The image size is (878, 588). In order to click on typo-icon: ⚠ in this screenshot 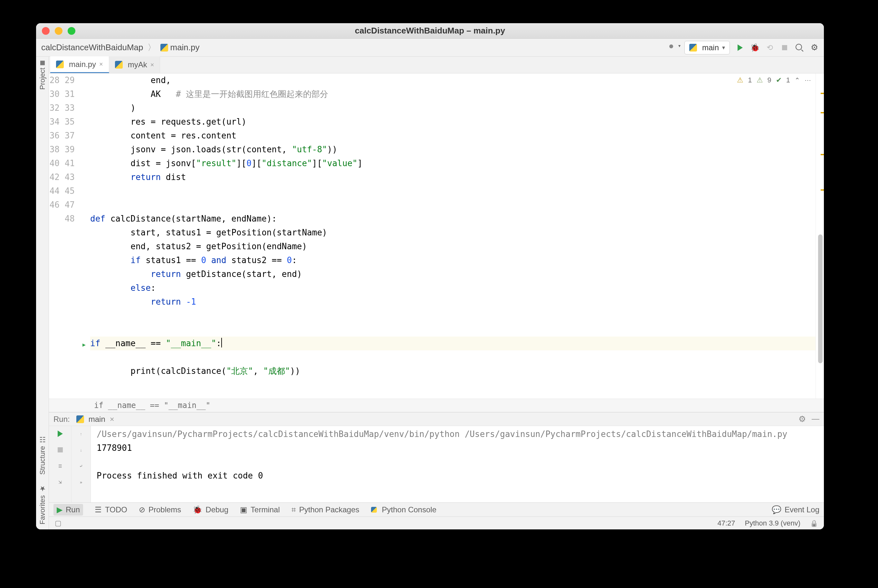, I will do `click(760, 80)`.